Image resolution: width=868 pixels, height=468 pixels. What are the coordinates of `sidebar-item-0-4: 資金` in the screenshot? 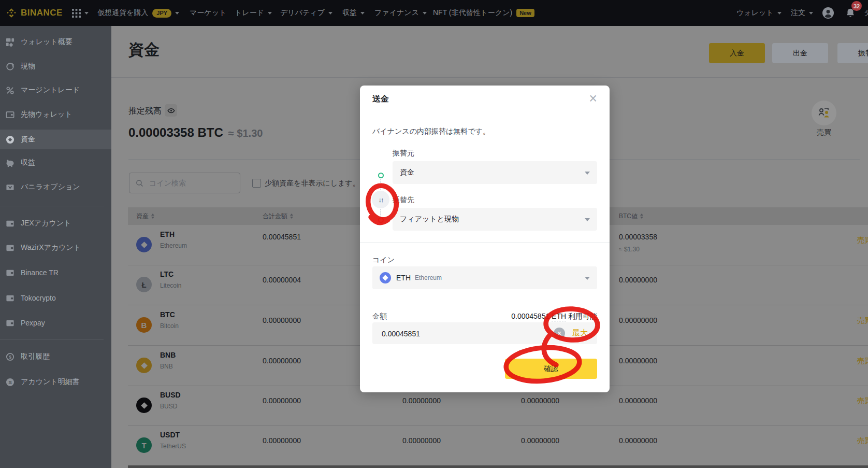 It's located at (56, 139).